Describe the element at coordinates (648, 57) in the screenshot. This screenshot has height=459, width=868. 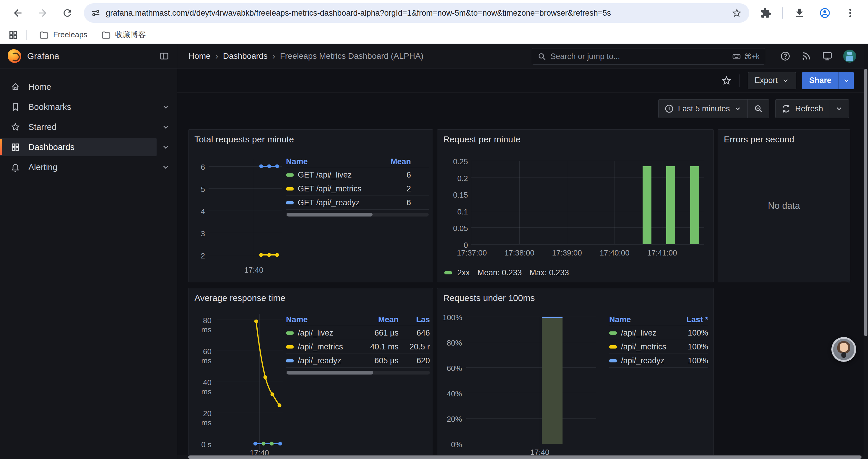
I see `search-box: ⌘+k` at that location.